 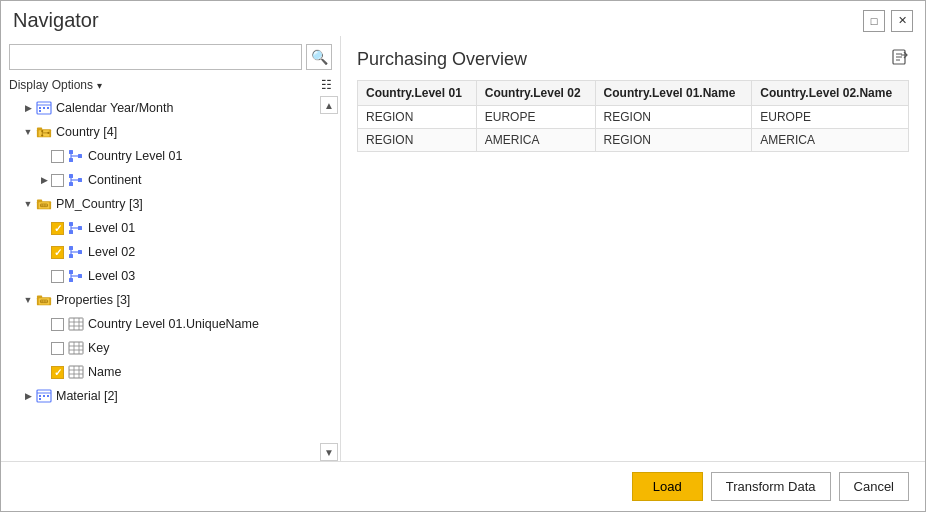 I want to click on header-row: Country.Level 01 Country.Level 02 Countr…, so click(x=634, y=94).